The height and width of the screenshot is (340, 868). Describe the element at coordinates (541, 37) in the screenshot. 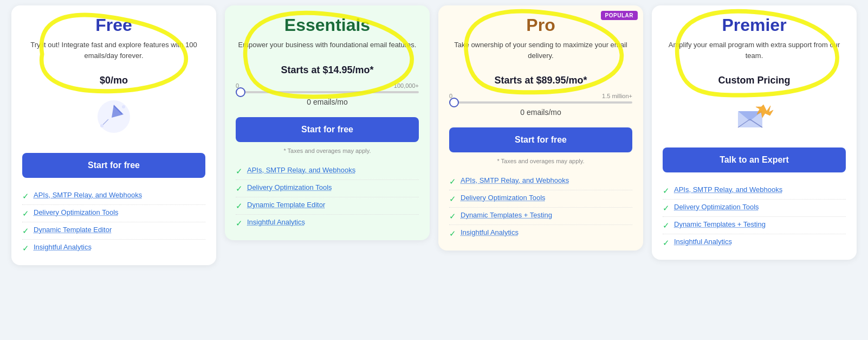

I see `plan-header-pro: POPULAR Pro Take ownership of your sendi…` at that location.